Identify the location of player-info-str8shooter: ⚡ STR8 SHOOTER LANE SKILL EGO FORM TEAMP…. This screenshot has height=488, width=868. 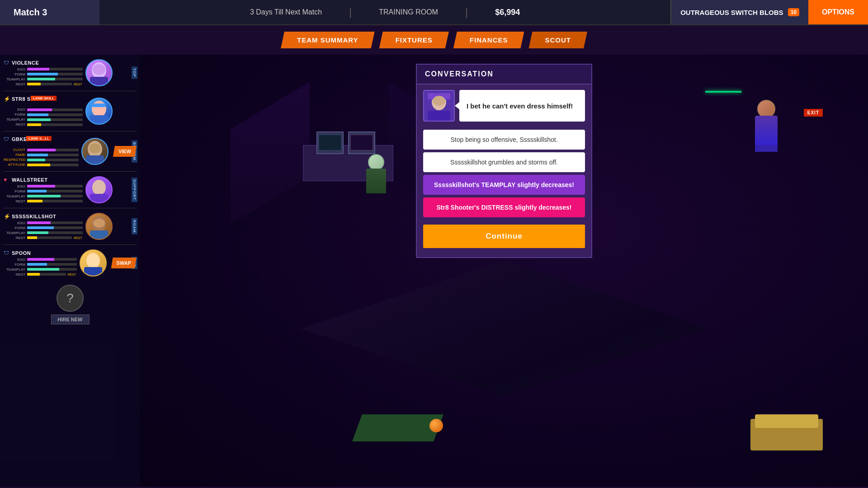
(43, 111).